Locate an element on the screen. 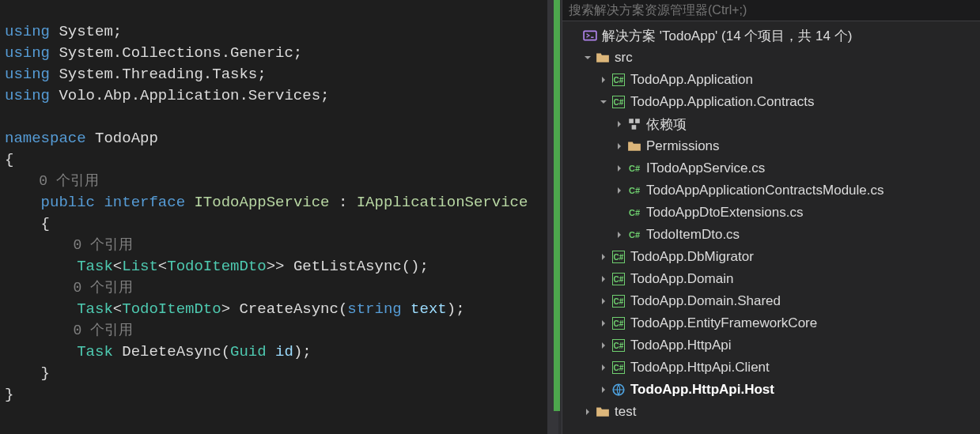 The height and width of the screenshot is (434, 980). solution-node: 解决方案 'TodoApp' (14 个项目，共 14 个) is located at coordinates (771, 36).